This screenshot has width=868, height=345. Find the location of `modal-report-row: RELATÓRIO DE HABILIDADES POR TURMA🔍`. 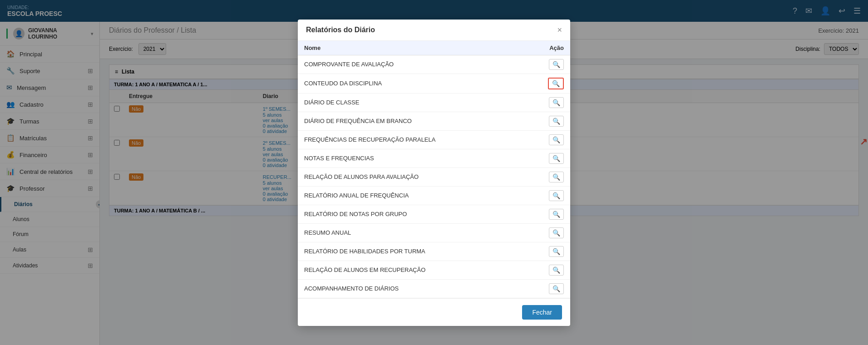

modal-report-row: RELATÓRIO DE HABILIDADES POR TURMA🔍 is located at coordinates (434, 251).